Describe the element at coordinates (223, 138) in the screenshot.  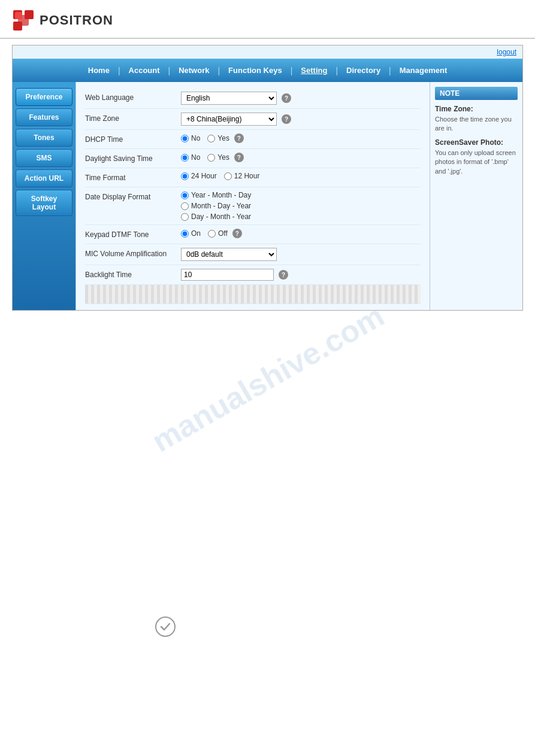
I see `dhcp-time-yes-label: Yes` at that location.